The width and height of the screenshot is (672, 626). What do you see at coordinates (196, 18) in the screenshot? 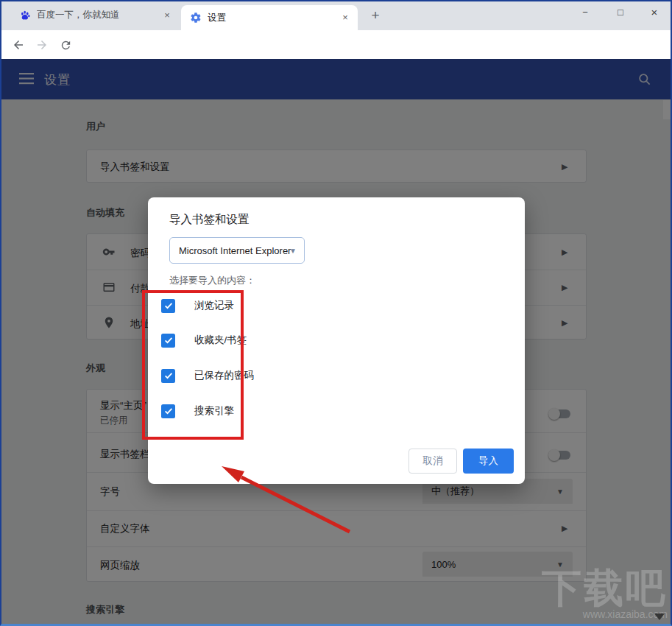
I see `settings-gear-icon` at bounding box center [196, 18].